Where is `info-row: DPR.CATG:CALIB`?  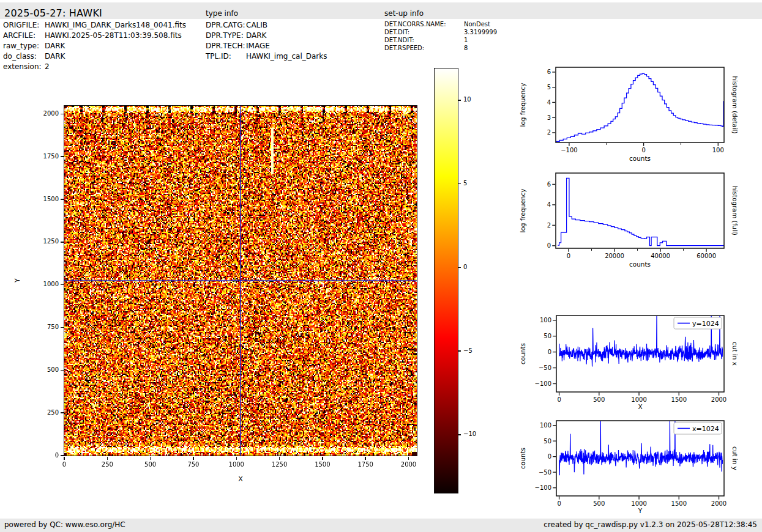 info-row: DPR.CATG:CALIB is located at coordinates (236, 26).